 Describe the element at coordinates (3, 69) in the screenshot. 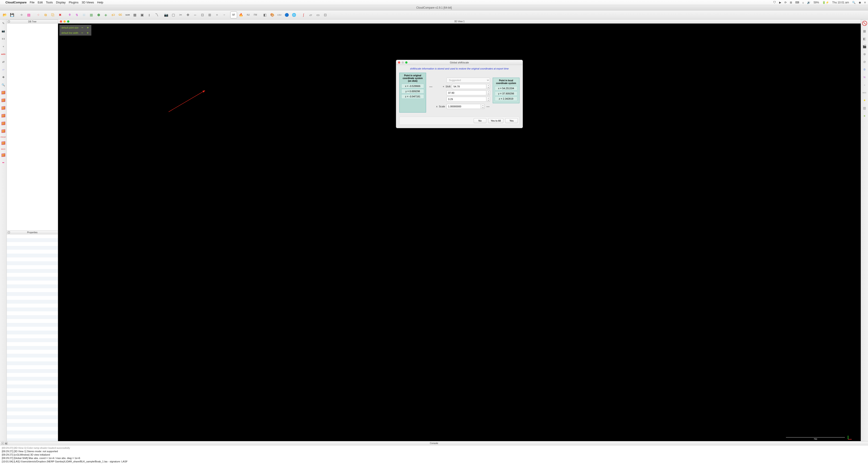

I see `perspective-icon: ▱` at that location.